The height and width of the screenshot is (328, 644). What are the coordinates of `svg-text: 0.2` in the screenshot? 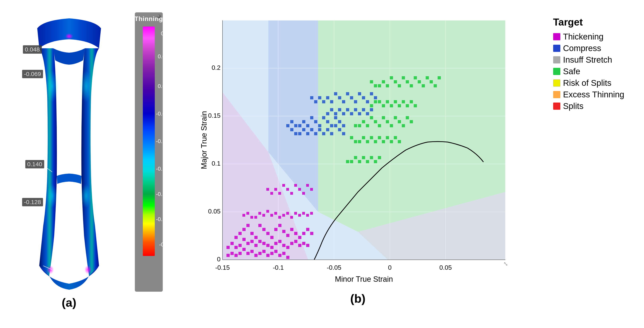 It's located at (216, 68).